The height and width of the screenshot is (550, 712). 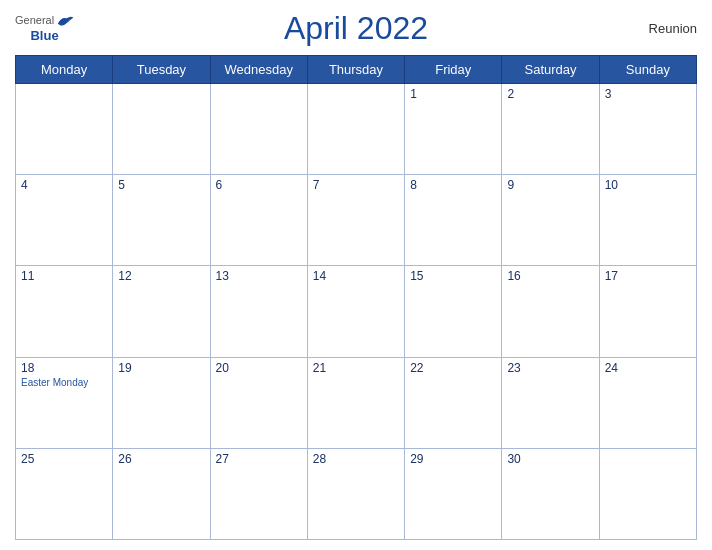 What do you see at coordinates (612, 185) in the screenshot?
I see `day-number: 10` at bounding box center [612, 185].